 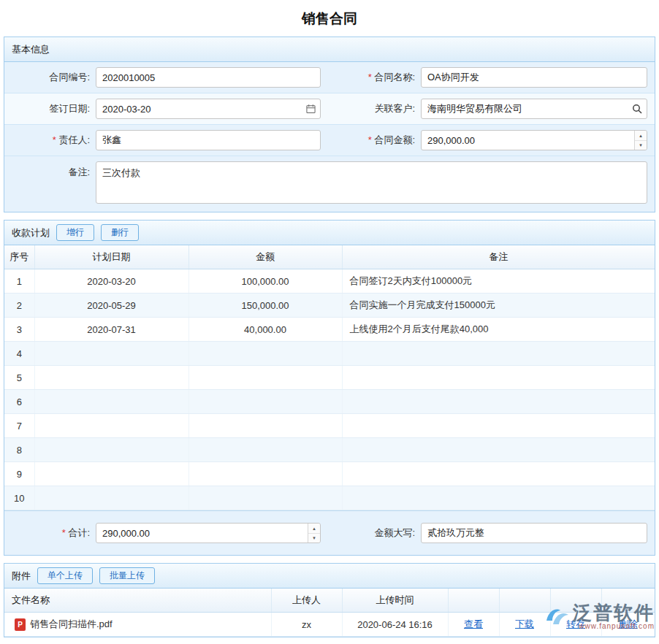 What do you see at coordinates (265, 305) in the screenshot?
I see `amount-cell: 150,000.00` at bounding box center [265, 305].